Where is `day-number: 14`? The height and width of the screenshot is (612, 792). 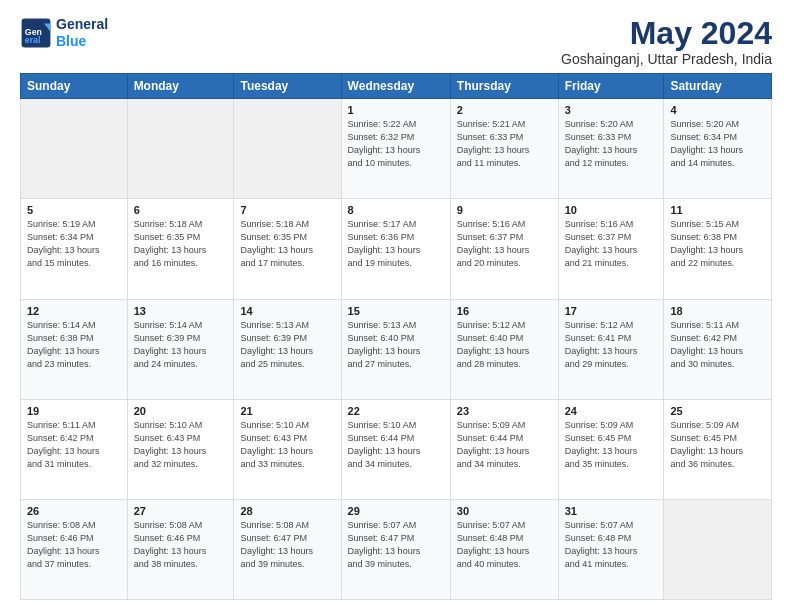 day-number: 14 is located at coordinates (287, 311).